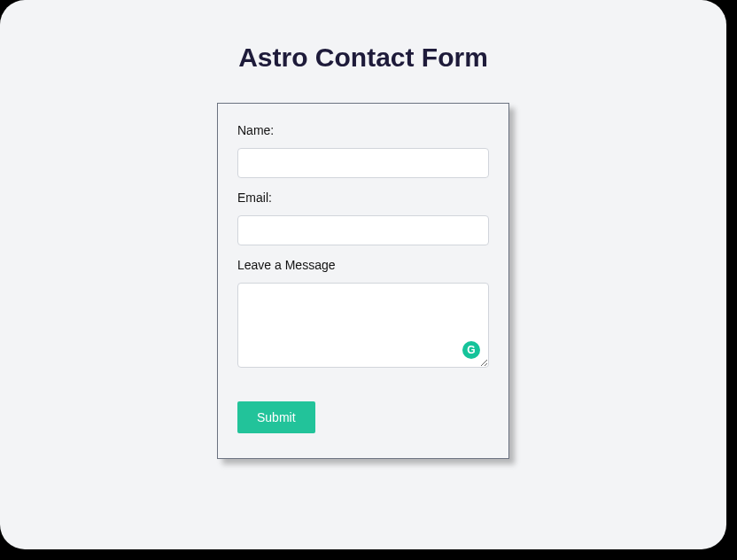 The image size is (737, 560). I want to click on email-input, so click(363, 230).